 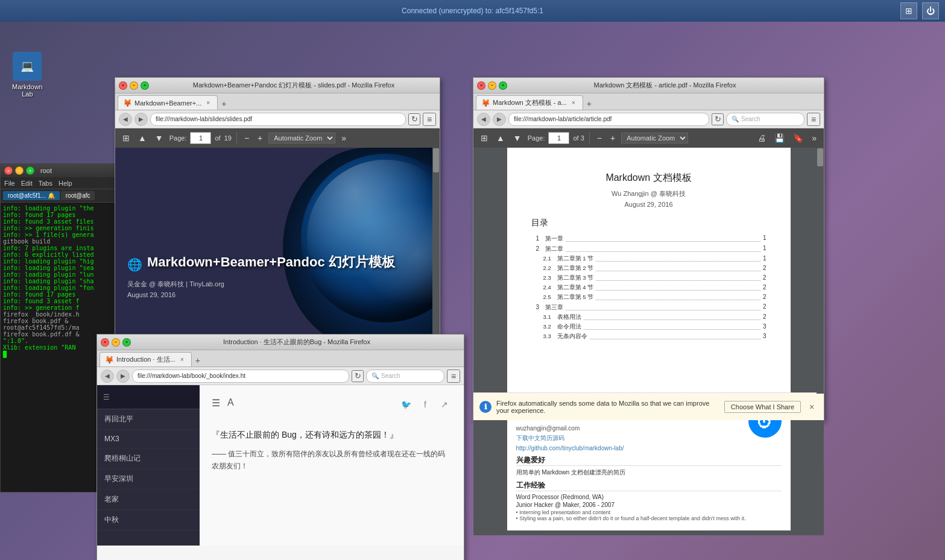 I want to click on toc-item-2-1: 2.1 第二章第 1 节1, so click(x=649, y=259).